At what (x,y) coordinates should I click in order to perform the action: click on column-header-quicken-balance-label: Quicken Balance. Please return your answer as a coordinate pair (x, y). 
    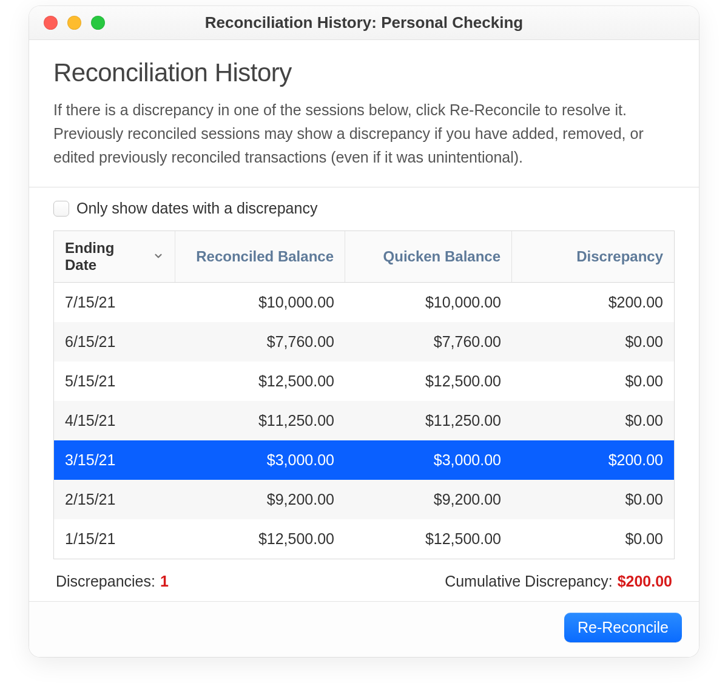
    Looking at the image, I should click on (442, 257).